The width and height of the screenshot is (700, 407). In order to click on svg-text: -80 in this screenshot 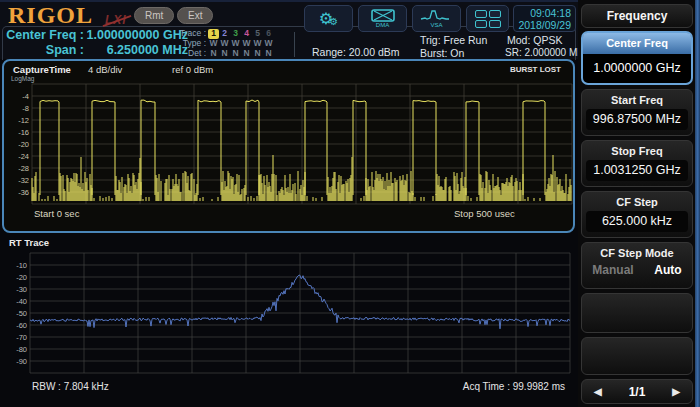, I will do `click(22, 350)`.